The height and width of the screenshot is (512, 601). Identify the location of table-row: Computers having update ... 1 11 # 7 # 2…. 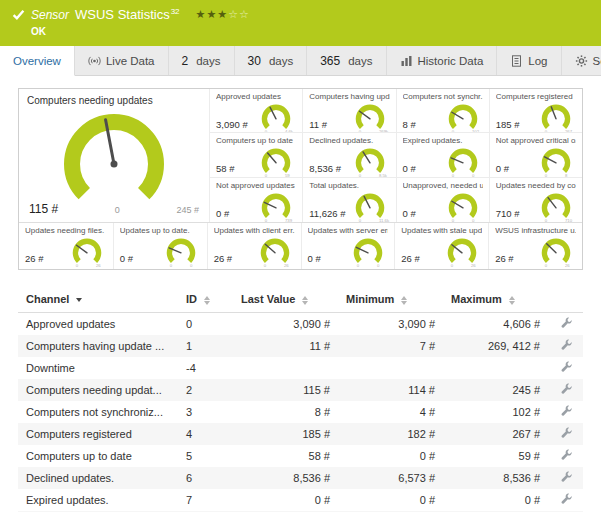
(300, 346).